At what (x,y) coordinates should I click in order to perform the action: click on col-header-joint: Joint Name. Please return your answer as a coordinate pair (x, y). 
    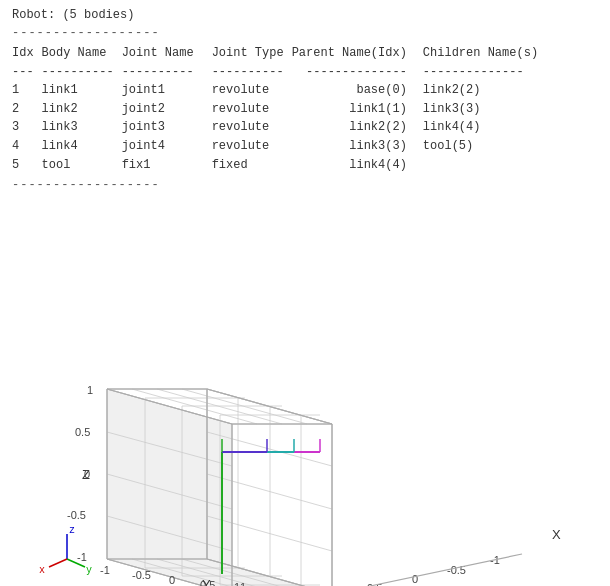
    Looking at the image, I should click on (167, 54).